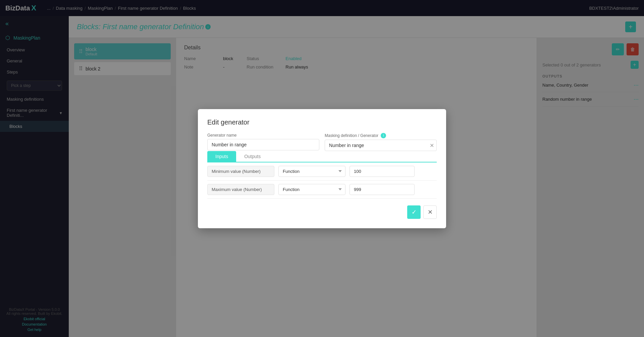 Image resolution: width=644 pixels, height=337 pixels. What do you see at coordinates (383, 136) in the screenshot?
I see `masking-def-info-icon: i` at bounding box center [383, 136].